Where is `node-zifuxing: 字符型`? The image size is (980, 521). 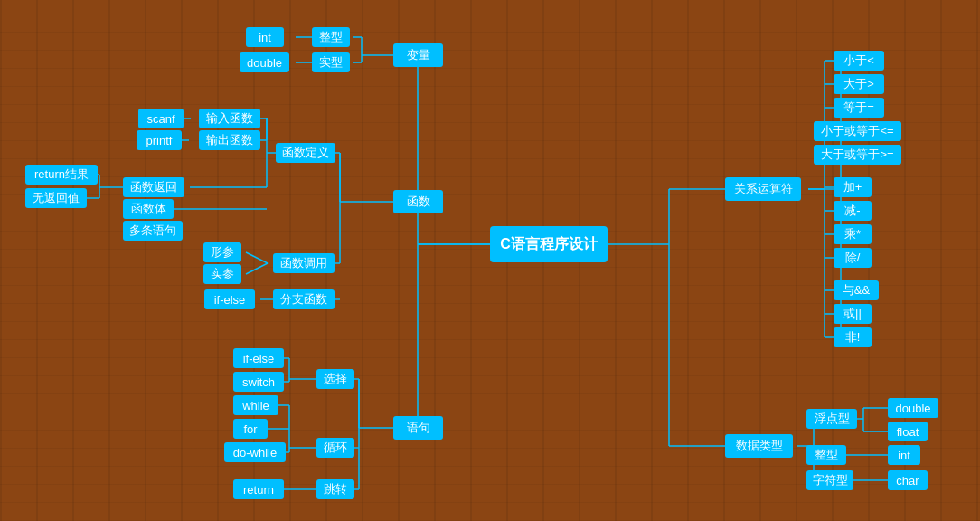
node-zifuxing: 字符型 is located at coordinates (830, 480).